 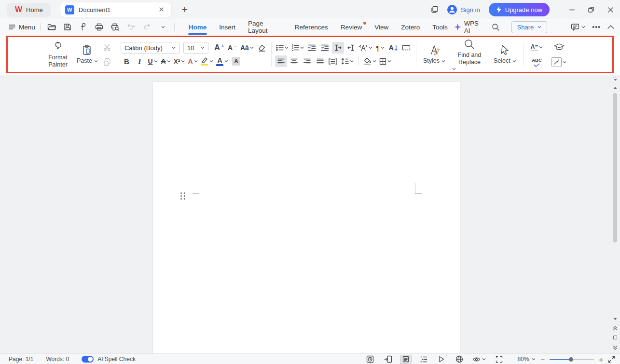 What do you see at coordinates (572, 10) in the screenshot?
I see `minimize-button` at bounding box center [572, 10].